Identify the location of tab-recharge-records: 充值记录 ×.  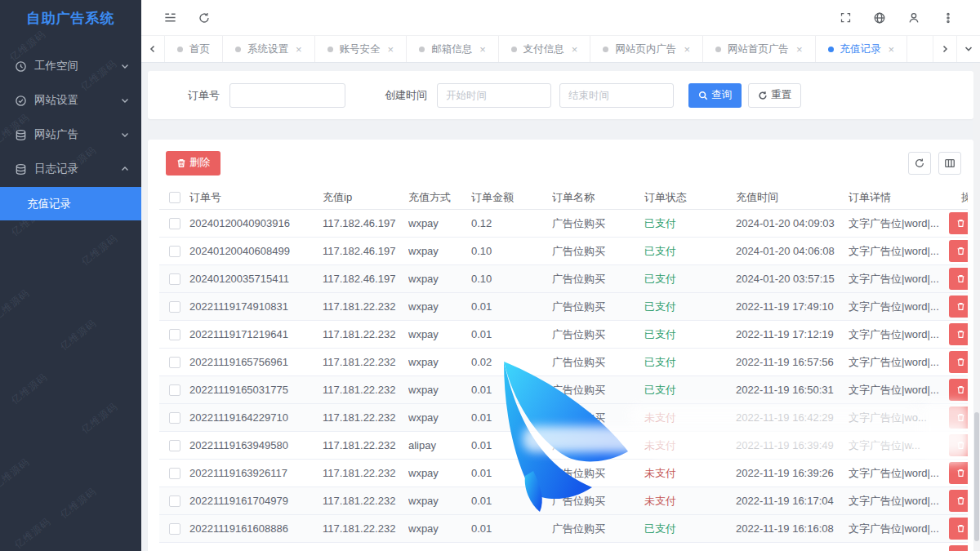
(862, 49).